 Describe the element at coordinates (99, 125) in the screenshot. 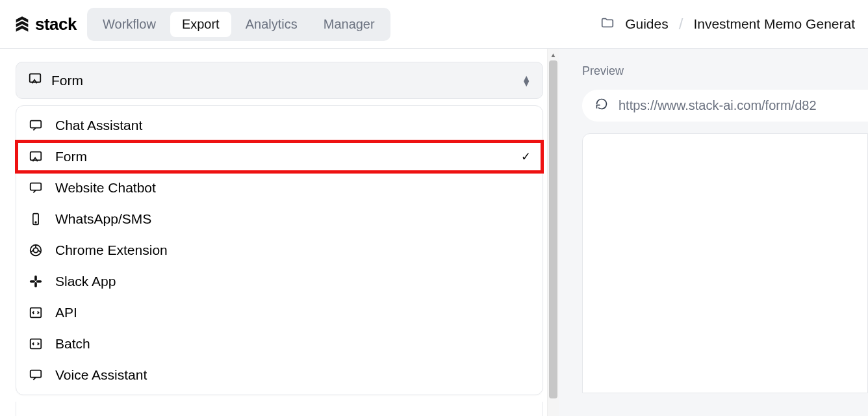

I see `option-label: Chat Assistant` at that location.